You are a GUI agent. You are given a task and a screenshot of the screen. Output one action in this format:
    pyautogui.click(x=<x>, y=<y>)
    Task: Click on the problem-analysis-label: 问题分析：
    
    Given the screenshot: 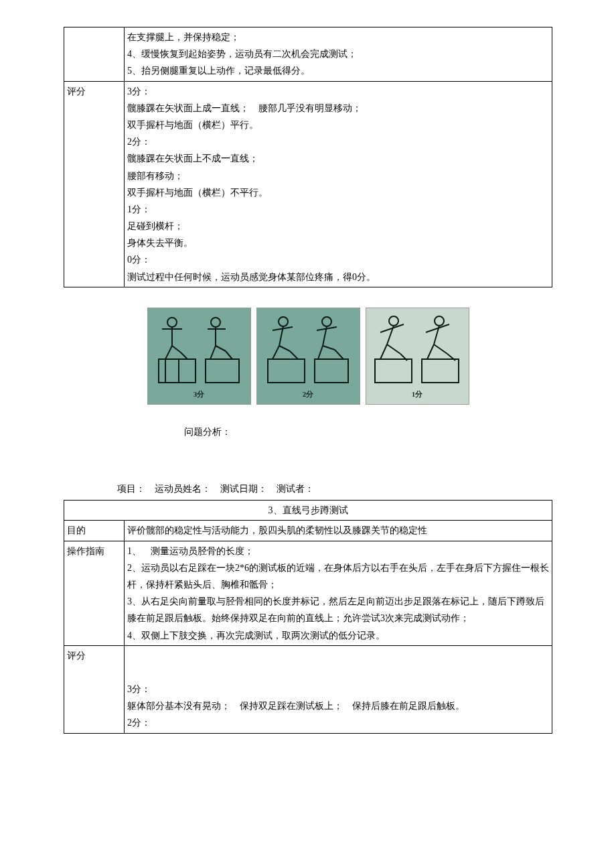 What is the action you would take?
    pyautogui.click(x=368, y=432)
    